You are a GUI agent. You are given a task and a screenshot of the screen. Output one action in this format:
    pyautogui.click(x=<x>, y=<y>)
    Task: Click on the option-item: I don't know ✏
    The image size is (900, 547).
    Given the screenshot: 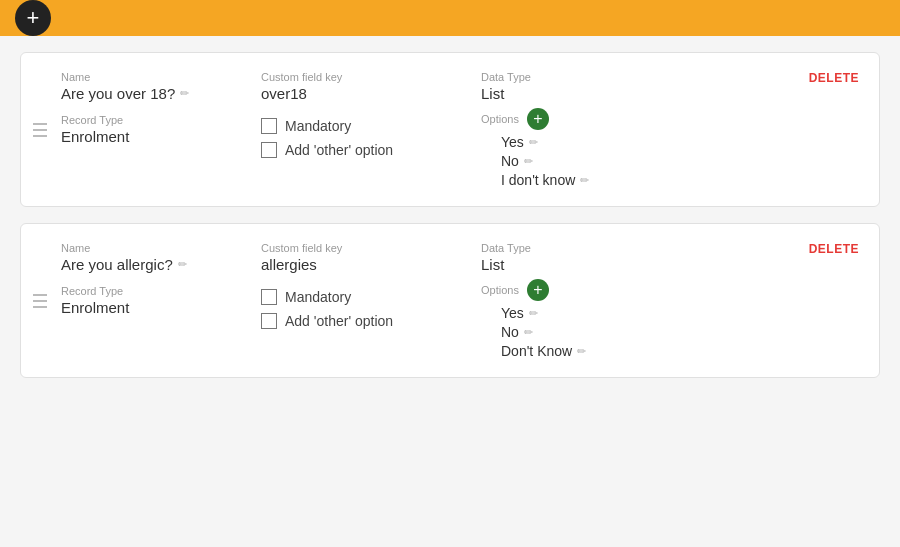 What is the action you would take?
    pyautogui.click(x=645, y=180)
    